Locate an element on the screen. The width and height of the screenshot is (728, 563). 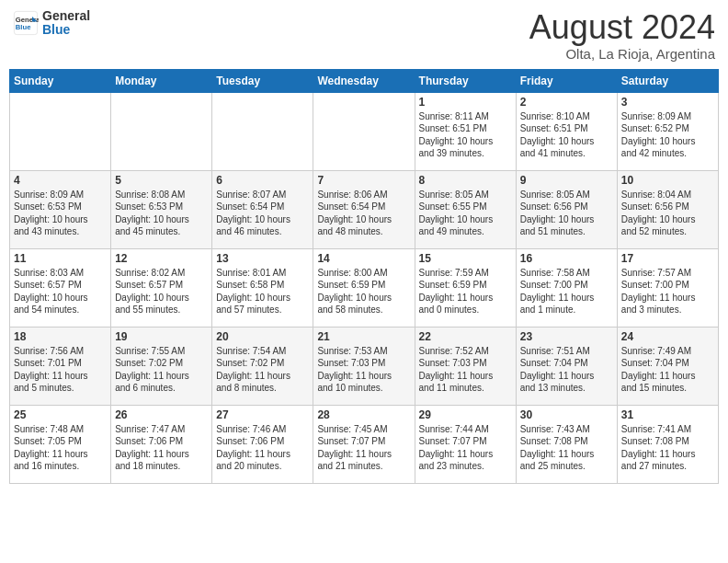
day-info: Sunrise: 8:08 AM Sunset: 6:53 PM Dayligh… is located at coordinates (162, 213).